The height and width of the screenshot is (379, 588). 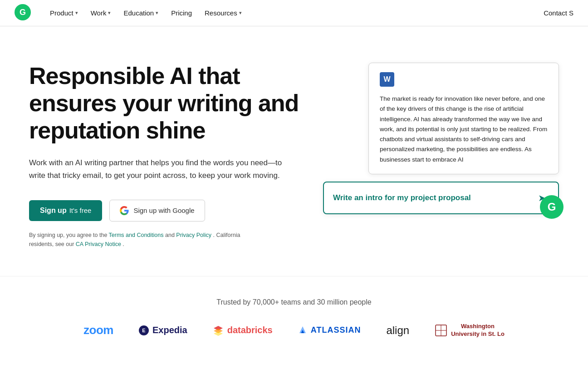 What do you see at coordinates (387, 79) in the screenshot?
I see `word-icon: W` at bounding box center [387, 79].